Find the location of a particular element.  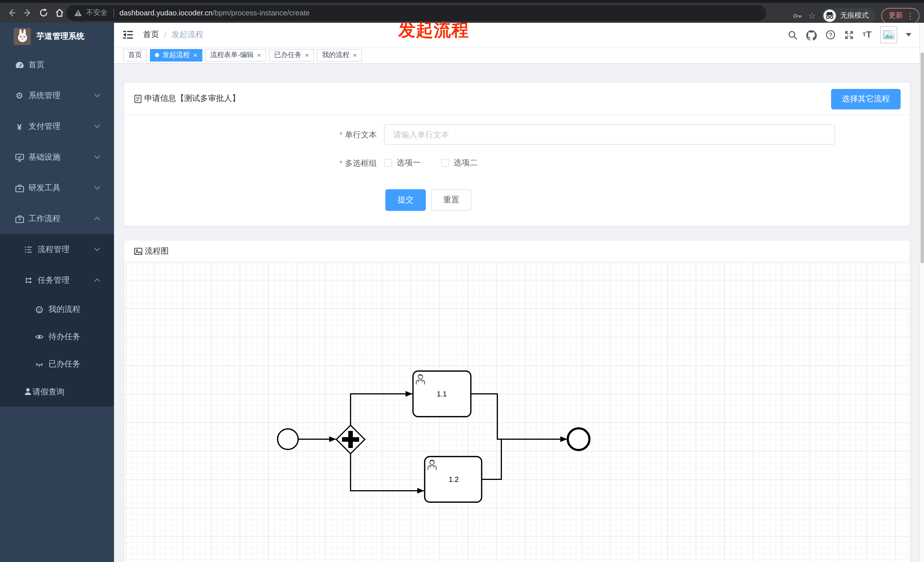

forward-icon is located at coordinates (27, 13).